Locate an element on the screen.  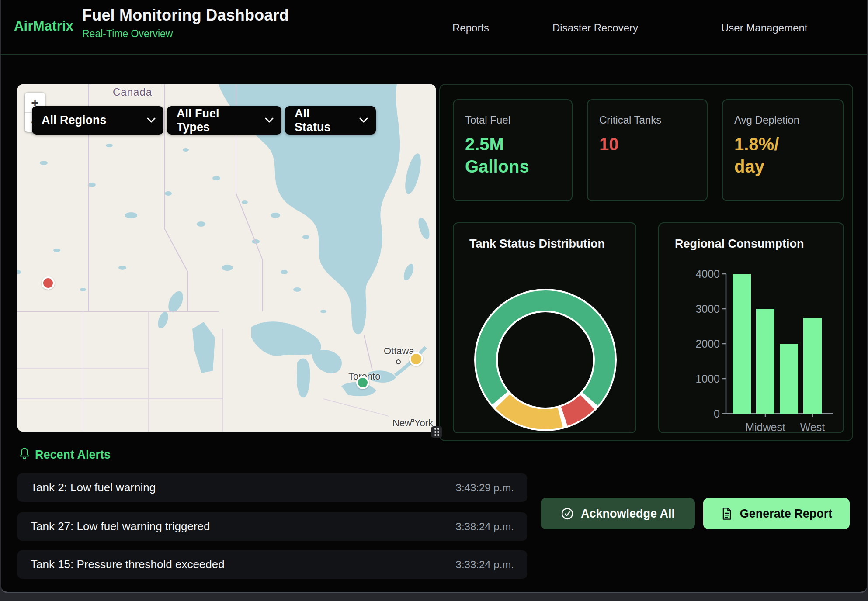
resize-grip-icon is located at coordinates (437, 432).